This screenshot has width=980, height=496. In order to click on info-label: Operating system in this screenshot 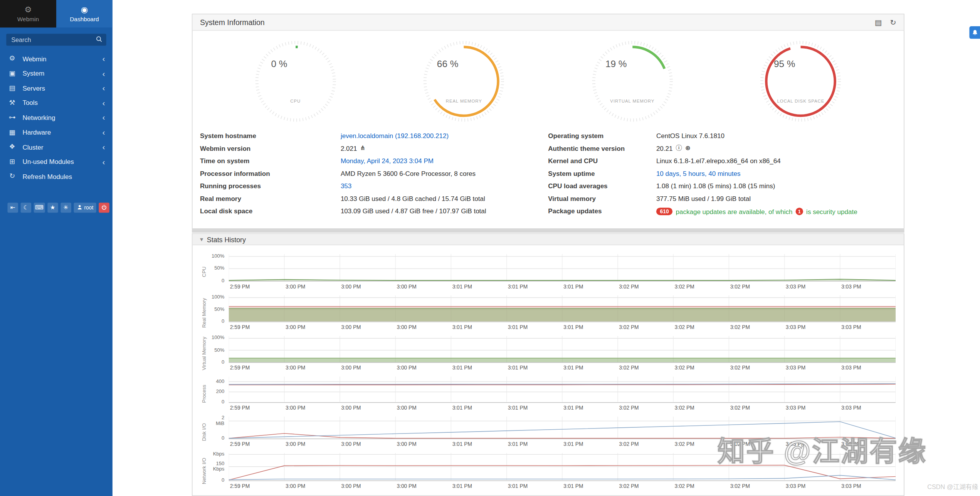, I will do `click(602, 136)`.